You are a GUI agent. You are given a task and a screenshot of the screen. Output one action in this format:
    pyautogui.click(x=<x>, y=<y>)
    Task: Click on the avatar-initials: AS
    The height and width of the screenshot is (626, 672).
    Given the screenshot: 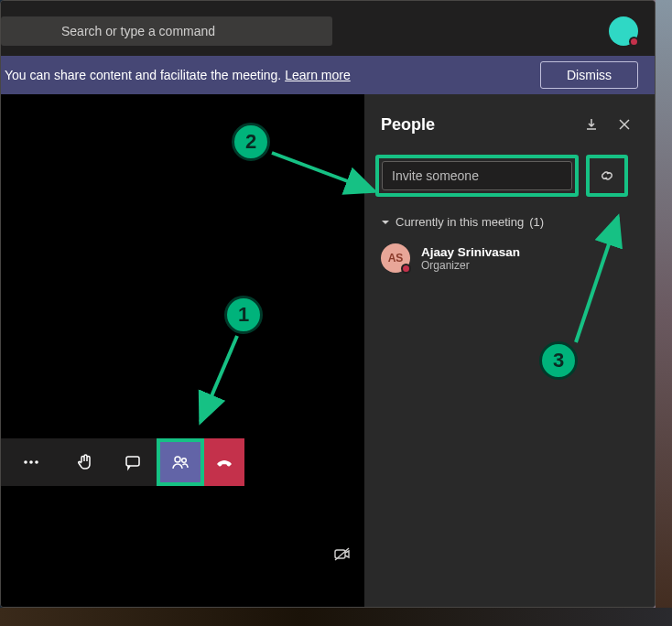 What is the action you would take?
    pyautogui.click(x=396, y=258)
    